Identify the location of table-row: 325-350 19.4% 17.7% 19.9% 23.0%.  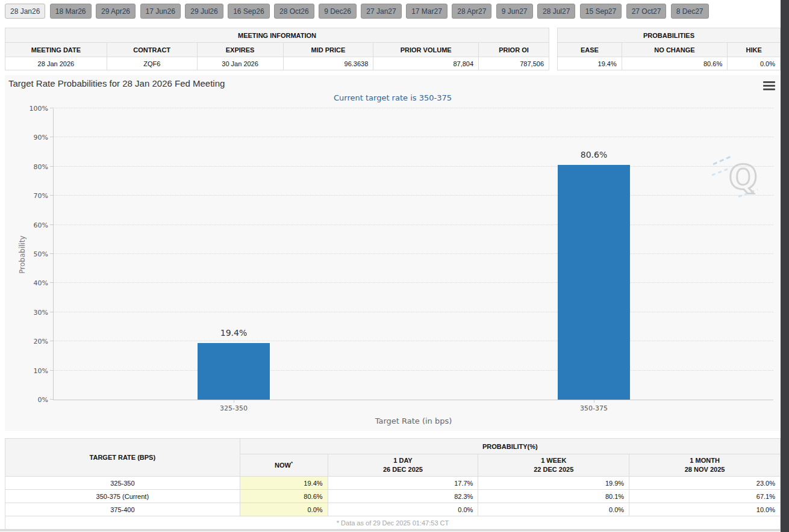
(393, 483).